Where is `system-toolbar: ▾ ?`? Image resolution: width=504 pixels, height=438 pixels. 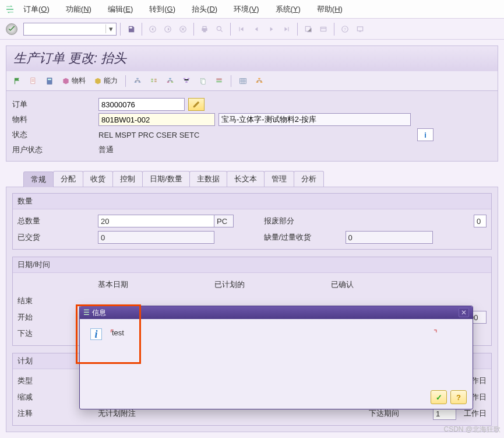 system-toolbar: ▾ ? is located at coordinates (252, 29).